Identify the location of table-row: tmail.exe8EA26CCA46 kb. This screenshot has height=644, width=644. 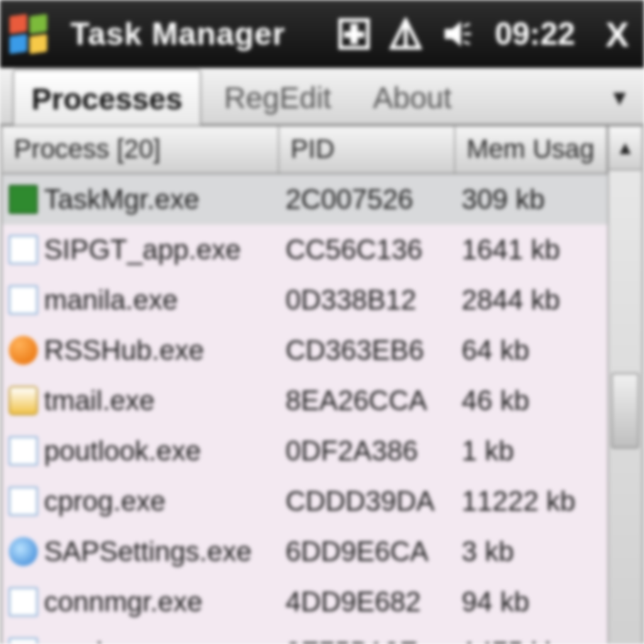
(305, 401).